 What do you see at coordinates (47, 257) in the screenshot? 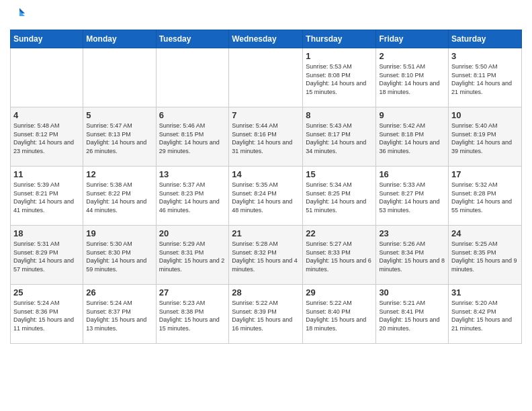
I see `day-info: Sunrise: 5:31 AMSunset: 8:29 PMDaylight:…` at bounding box center [47, 257].